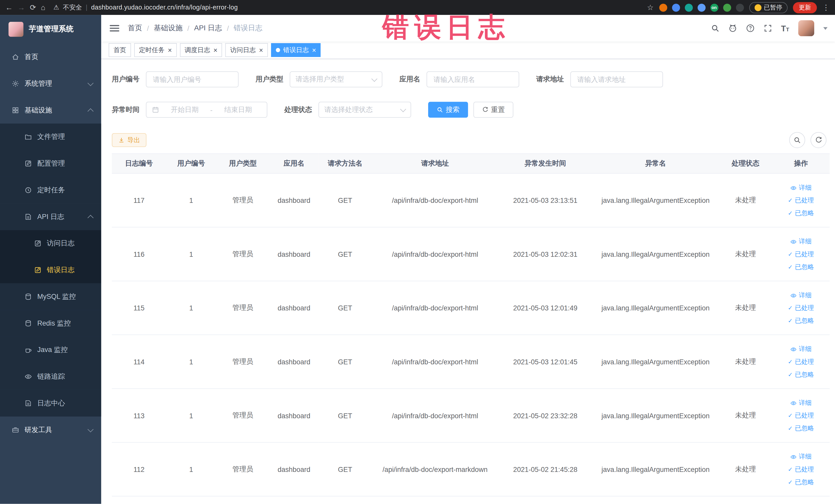 The image size is (835, 504). What do you see at coordinates (471, 79) in the screenshot?
I see `filter-row-1: 用户编号 用户类型 请选择用户类型 应用名 请求地址` at bounding box center [471, 79].